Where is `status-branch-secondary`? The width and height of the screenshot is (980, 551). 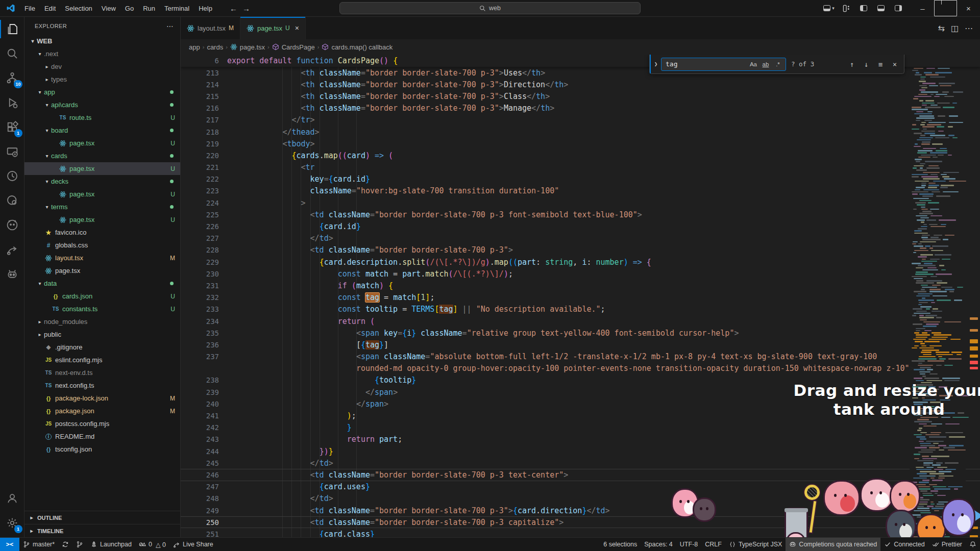
status-branch-secondary is located at coordinates (80, 544).